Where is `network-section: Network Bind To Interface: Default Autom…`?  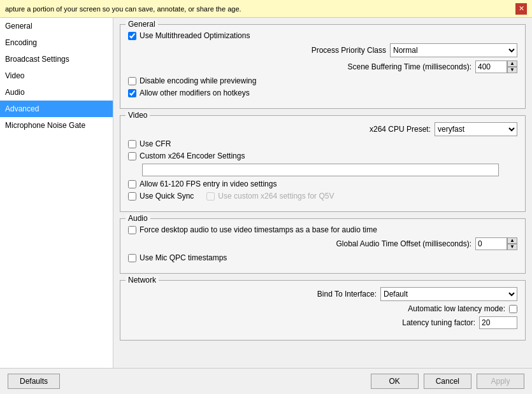
network-section: Network Bind To Interface: Default Autom… is located at coordinates (322, 311).